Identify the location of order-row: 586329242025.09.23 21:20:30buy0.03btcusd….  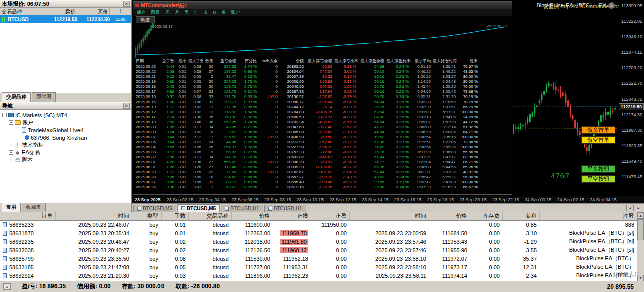
(318, 275).